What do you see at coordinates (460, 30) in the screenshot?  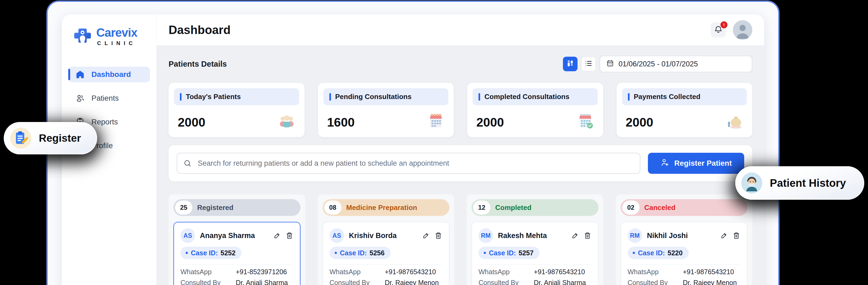 I see `topbar: Dashboard !` at bounding box center [460, 30].